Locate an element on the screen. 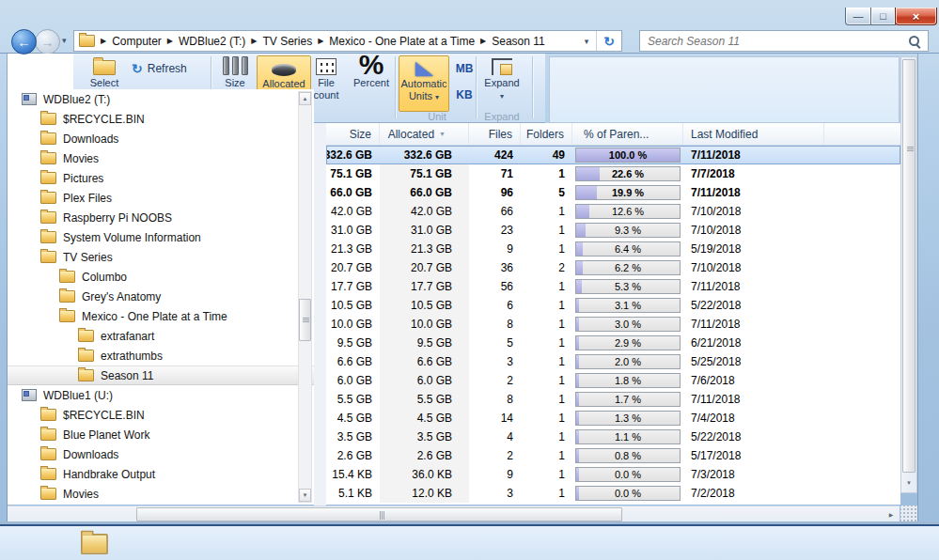 The width and height of the screenshot is (939, 560). allocated-cell: 21.3 GB is located at coordinates (425, 249).